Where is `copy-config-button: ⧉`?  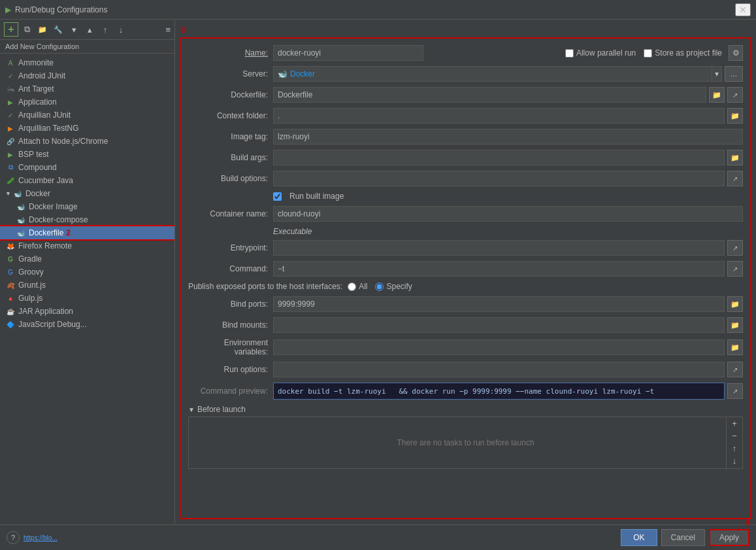 copy-config-button: ⧉ is located at coordinates (27, 29).